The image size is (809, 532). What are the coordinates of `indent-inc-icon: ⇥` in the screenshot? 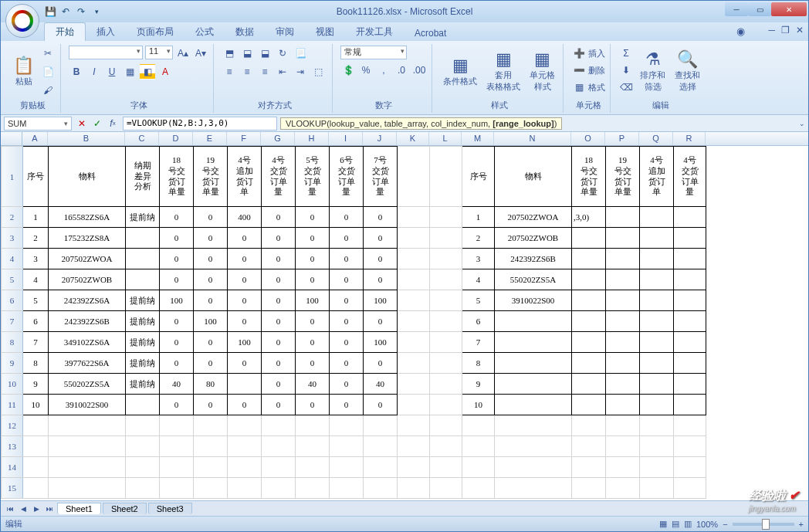 It's located at (300, 72).